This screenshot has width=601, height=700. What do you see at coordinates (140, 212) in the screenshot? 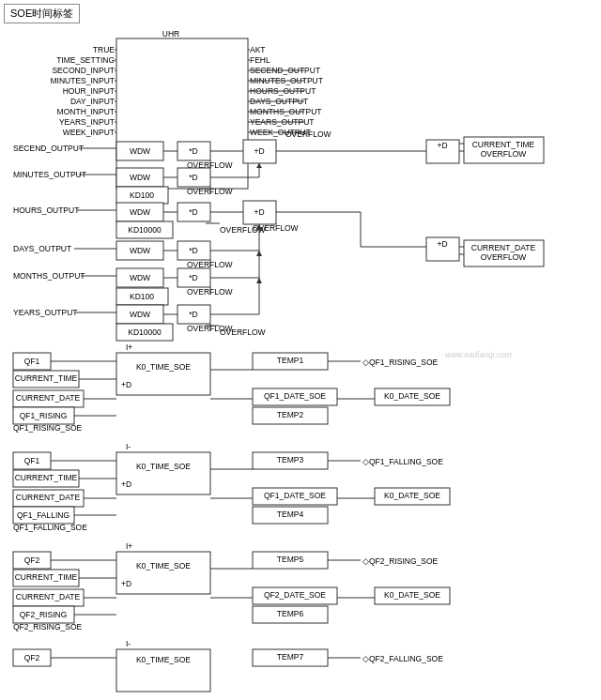
I see `wdw3-label: WDW` at bounding box center [140, 212].